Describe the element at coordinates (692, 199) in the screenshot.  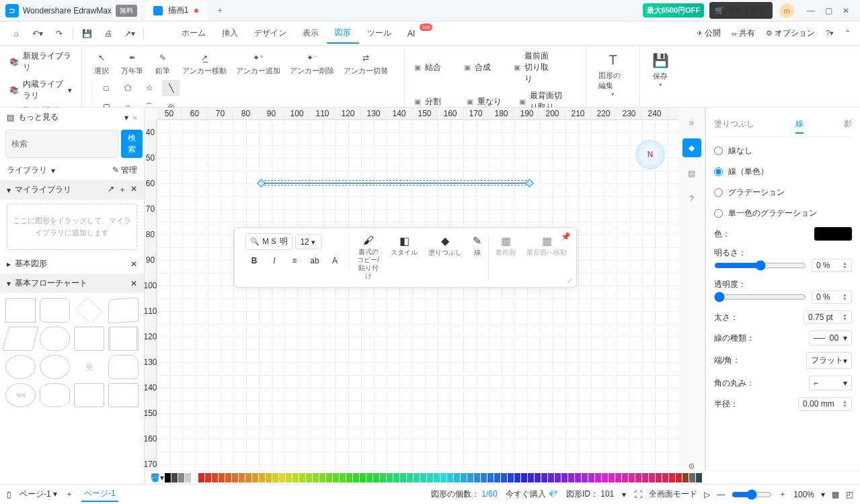
I see `help-panel-tab: ?` at that location.